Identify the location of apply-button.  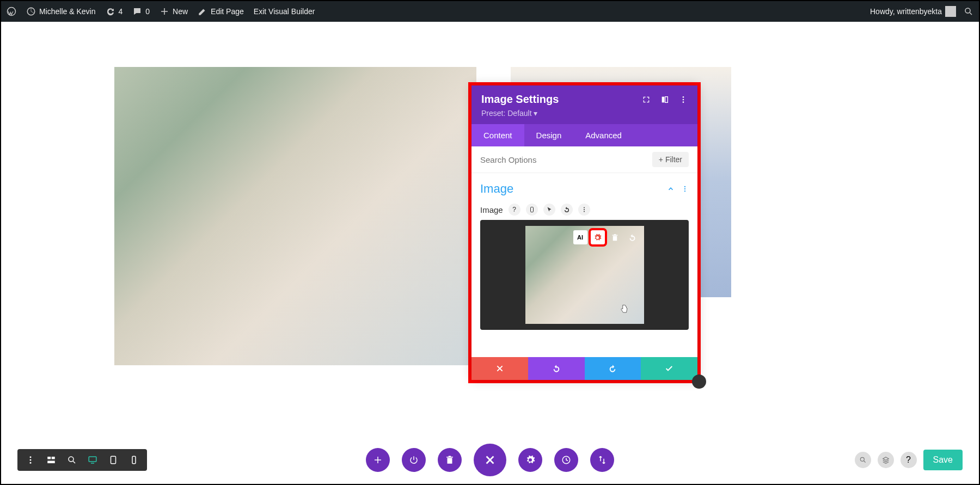
(669, 369).